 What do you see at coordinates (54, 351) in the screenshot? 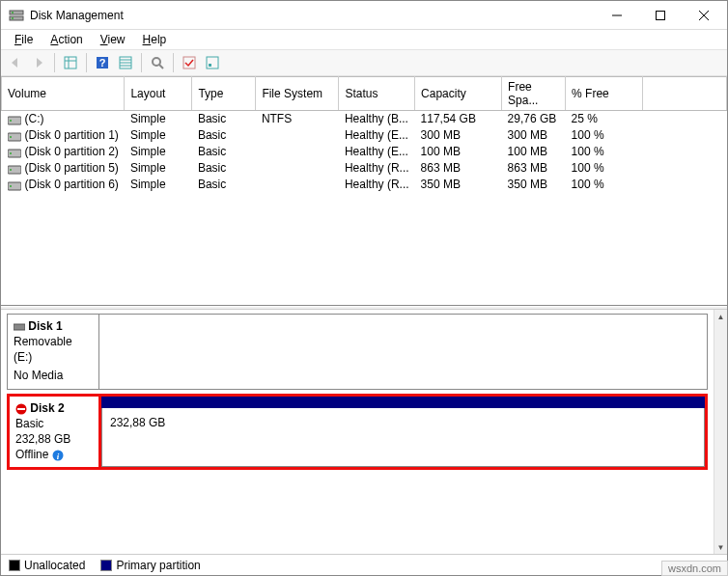
I see `disk1-header: Disk 1 Removable (E:) No Media` at bounding box center [54, 351].